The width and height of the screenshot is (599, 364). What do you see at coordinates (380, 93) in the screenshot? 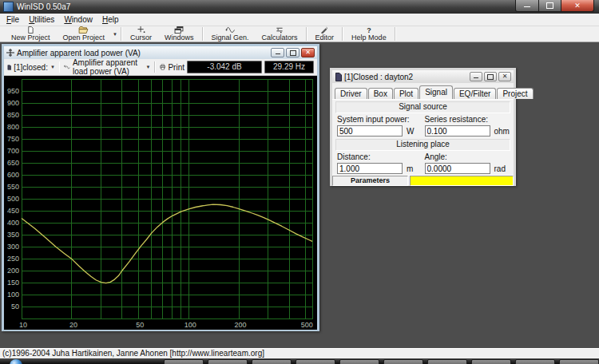
I see `tab-box: Box` at bounding box center [380, 93].